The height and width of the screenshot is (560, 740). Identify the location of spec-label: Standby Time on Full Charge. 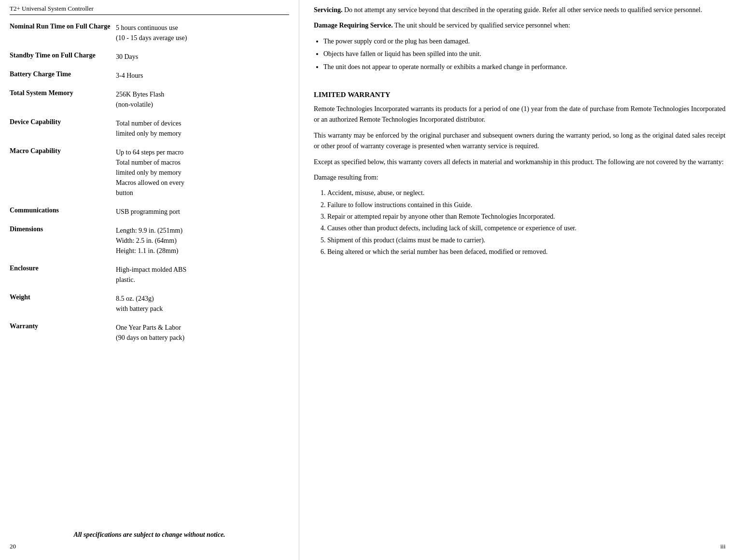
(63, 56).